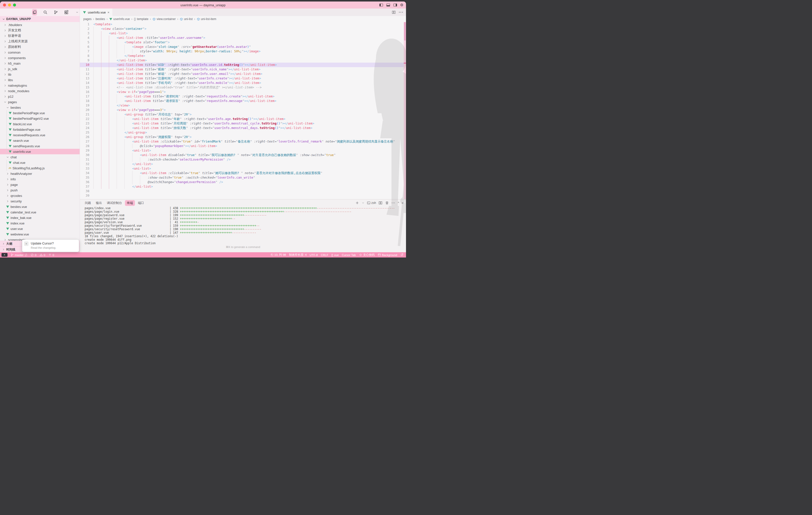 The width and height of the screenshot is (812, 515). What do you see at coordinates (100, 19) in the screenshot?
I see `breadcrumb-item-besties: besties` at bounding box center [100, 19].